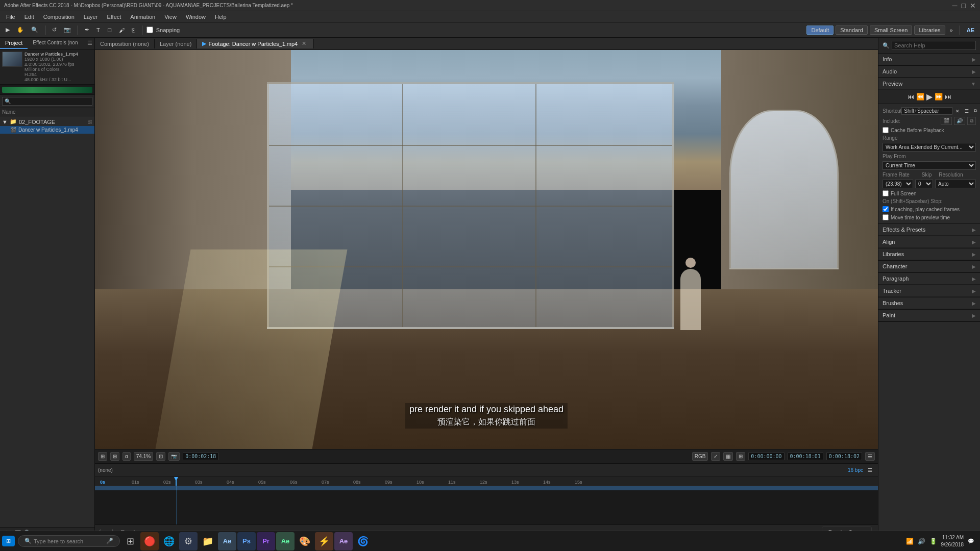 This screenshot has width=980, height=551. Describe the element at coordinates (304, 44) in the screenshot. I see `footage-tab-close: ✕` at that location.